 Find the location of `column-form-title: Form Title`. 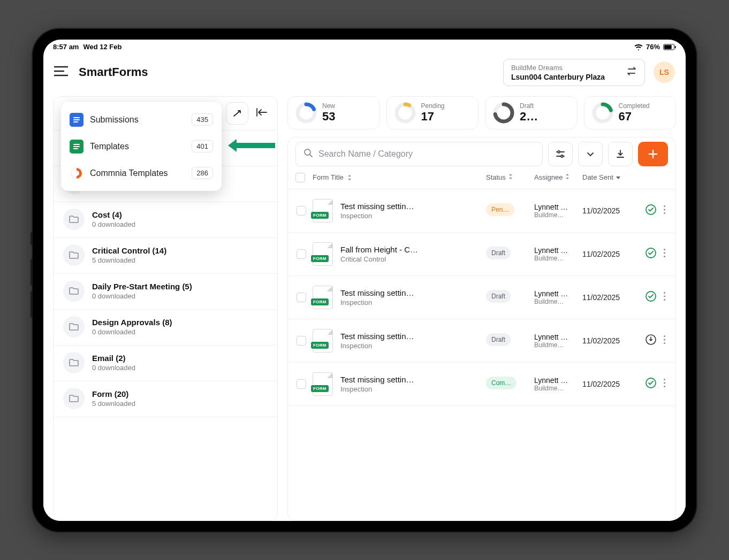

column-form-title: Form Title is located at coordinates (397, 178).